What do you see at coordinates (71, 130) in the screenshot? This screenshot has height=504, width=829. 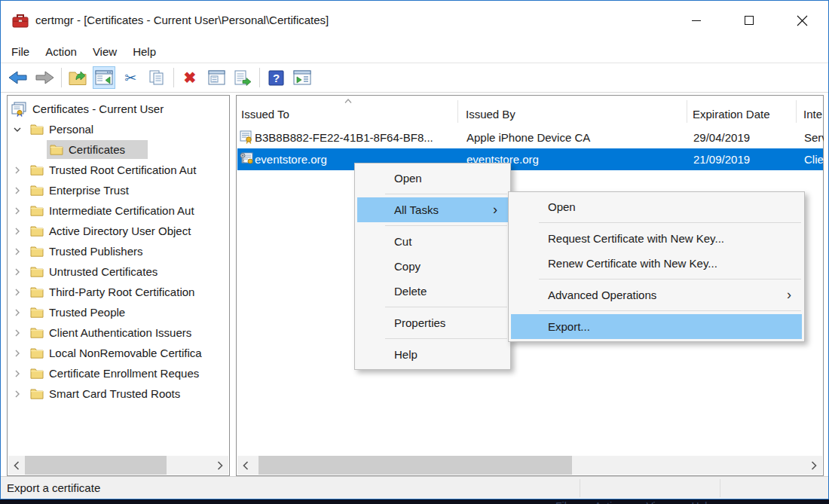 I see `tree-item-label: Personal` at bounding box center [71, 130].